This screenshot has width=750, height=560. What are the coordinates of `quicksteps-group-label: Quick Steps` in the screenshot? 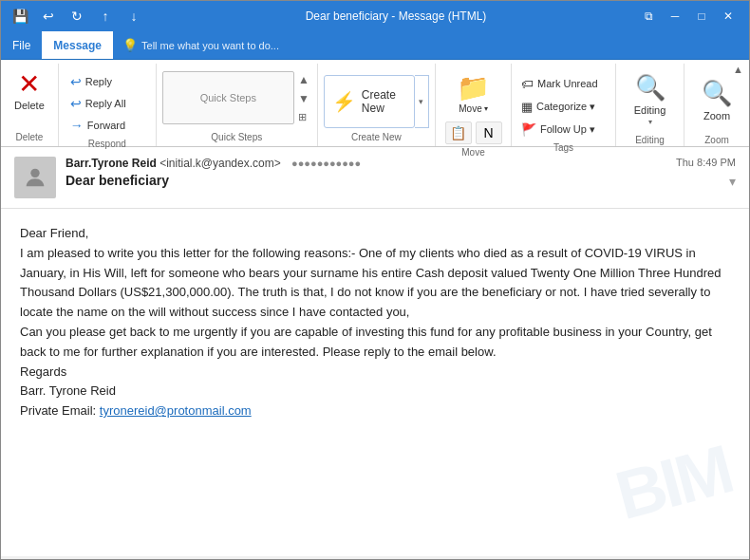 It's located at (237, 138).